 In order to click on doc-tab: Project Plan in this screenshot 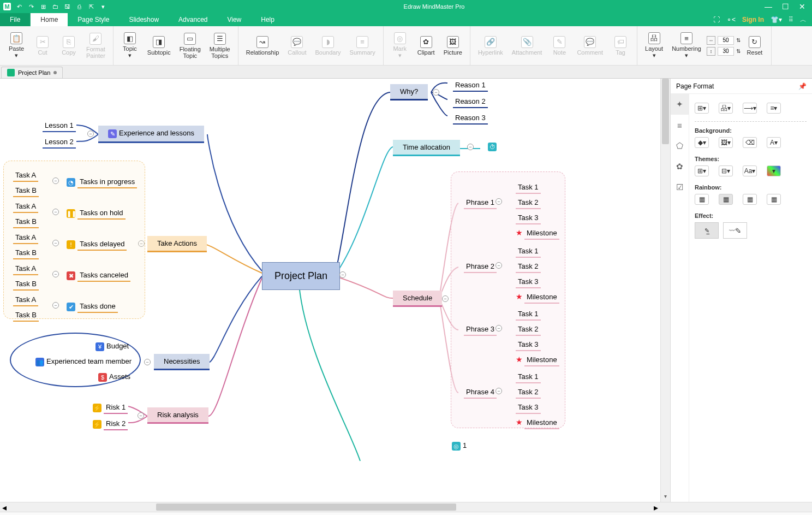, I will do `click(32, 72)`.